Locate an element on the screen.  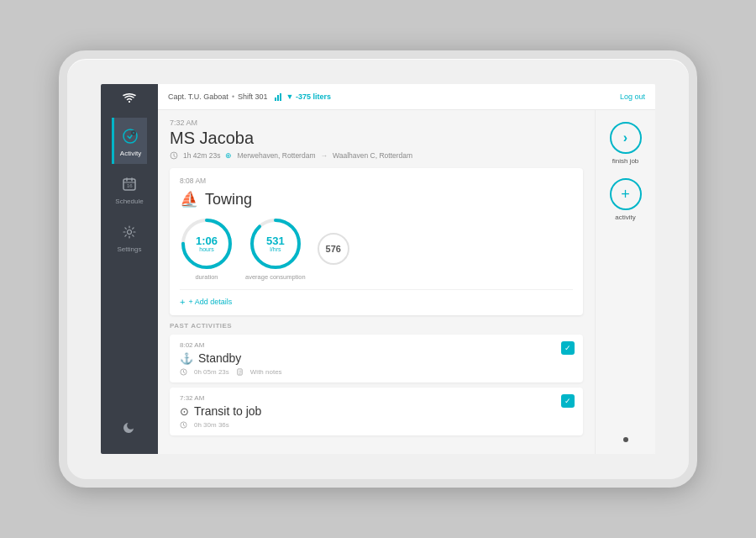
activity-time: 8:08 AM is located at coordinates (376, 181).